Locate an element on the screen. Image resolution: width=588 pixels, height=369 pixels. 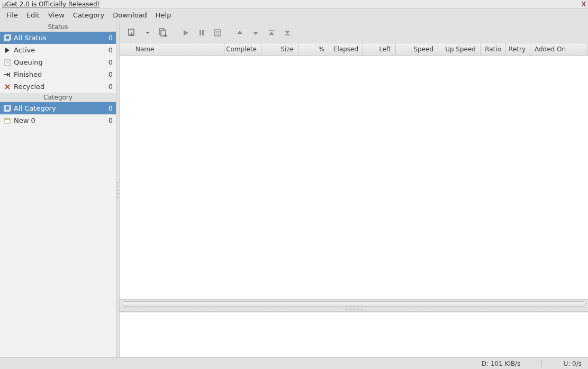
move-top-button is located at coordinates (272, 33).